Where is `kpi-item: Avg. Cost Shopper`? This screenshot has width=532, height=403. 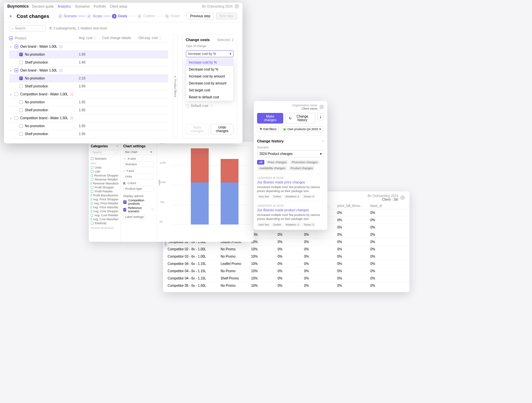
kpi-item: Avg. Cost Shopper is located at coordinates (105, 211).